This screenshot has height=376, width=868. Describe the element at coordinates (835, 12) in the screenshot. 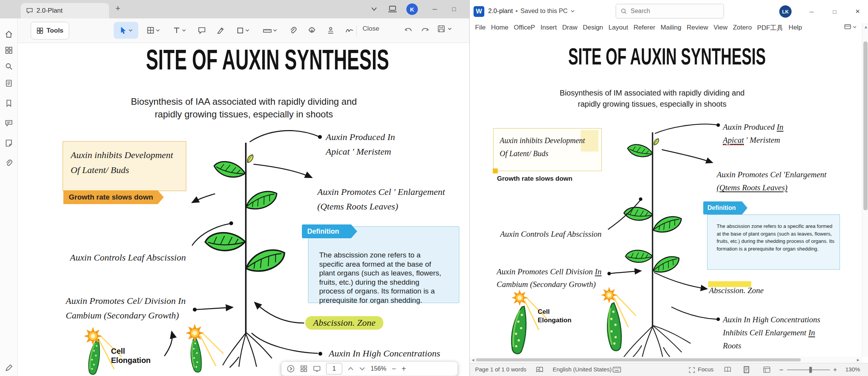

I see `word-maximize-button: □` at that location.